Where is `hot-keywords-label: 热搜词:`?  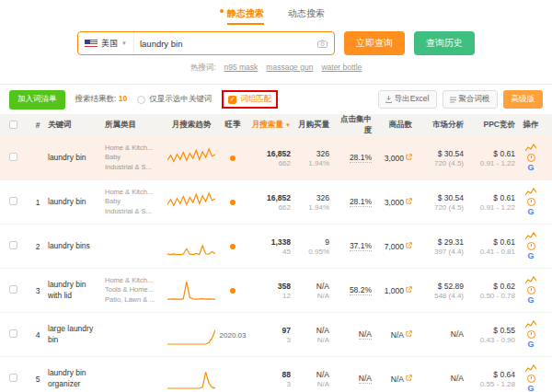
hot-keywords-label: 热搜词: is located at coordinates (203, 68).